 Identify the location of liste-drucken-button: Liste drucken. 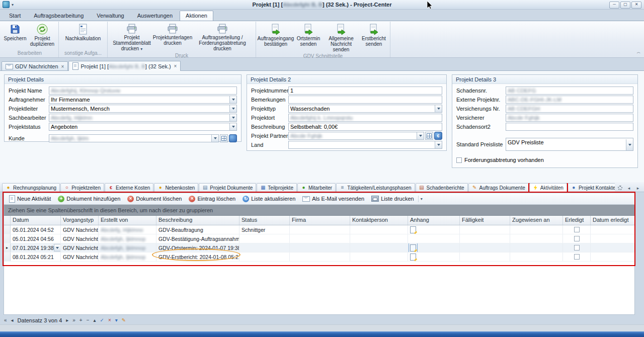
(392, 199).